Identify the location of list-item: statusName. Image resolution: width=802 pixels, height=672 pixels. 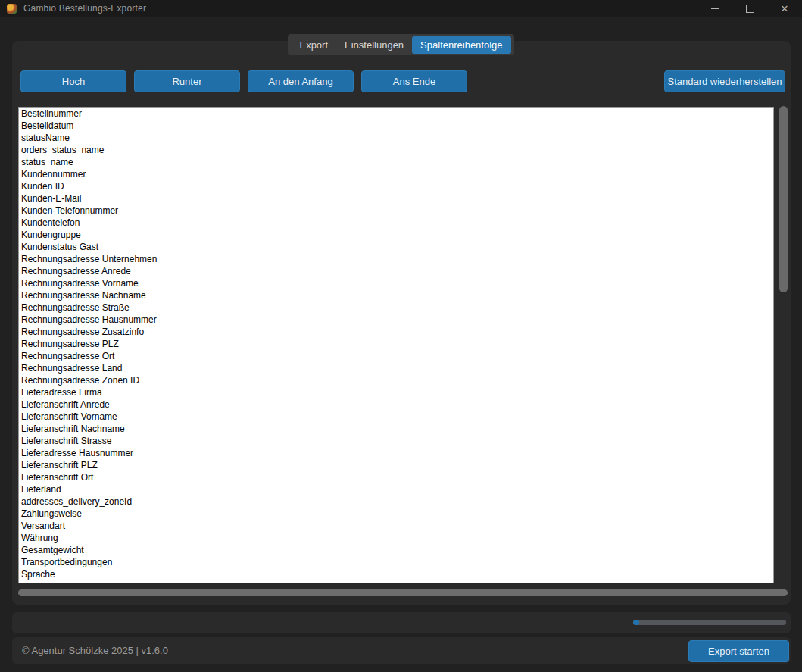
(396, 138).